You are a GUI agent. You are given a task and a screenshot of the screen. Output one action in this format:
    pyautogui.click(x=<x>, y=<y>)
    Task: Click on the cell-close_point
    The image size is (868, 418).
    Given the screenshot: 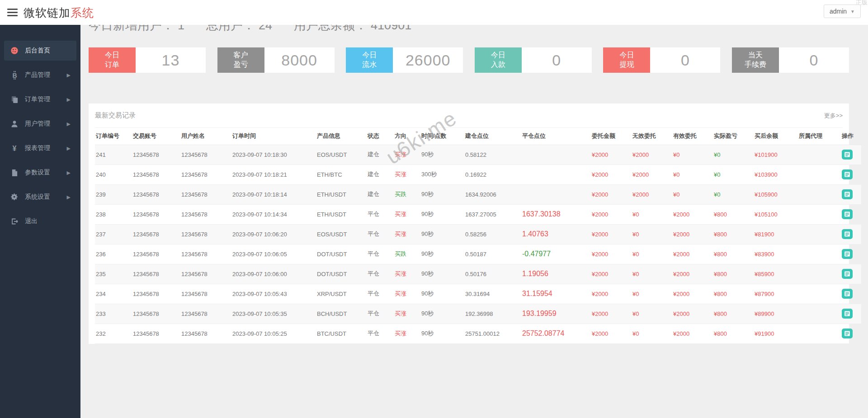 What is the action you would take?
    pyautogui.click(x=556, y=194)
    